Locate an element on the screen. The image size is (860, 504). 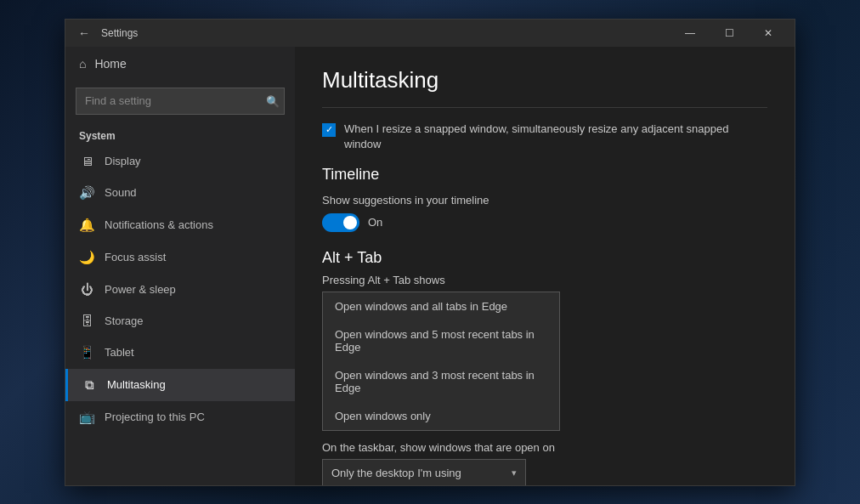
titlebar: ← Settings — ☐ ✕ is located at coordinates (430, 33).